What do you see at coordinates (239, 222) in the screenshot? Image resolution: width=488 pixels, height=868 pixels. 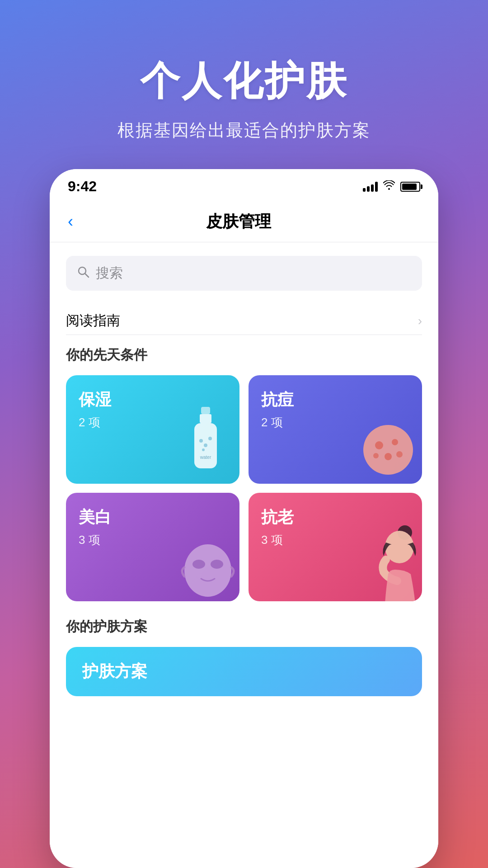 I see `page-title: 皮肤管理` at bounding box center [239, 222].